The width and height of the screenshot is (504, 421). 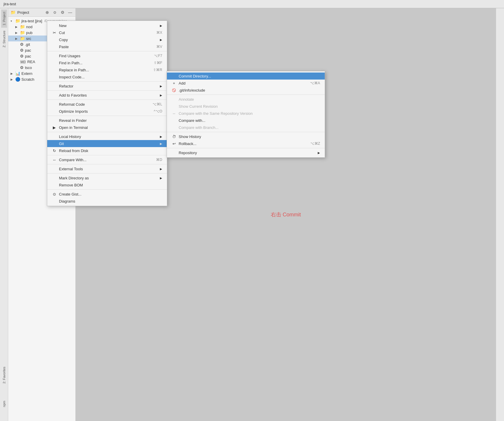 I want to click on submenu-item-compare-branch: Compare with Branch..., so click(x=246, y=127).